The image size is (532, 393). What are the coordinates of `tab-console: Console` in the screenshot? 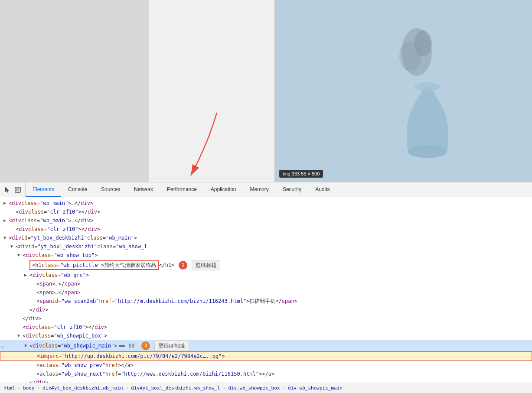 It's located at (78, 190).